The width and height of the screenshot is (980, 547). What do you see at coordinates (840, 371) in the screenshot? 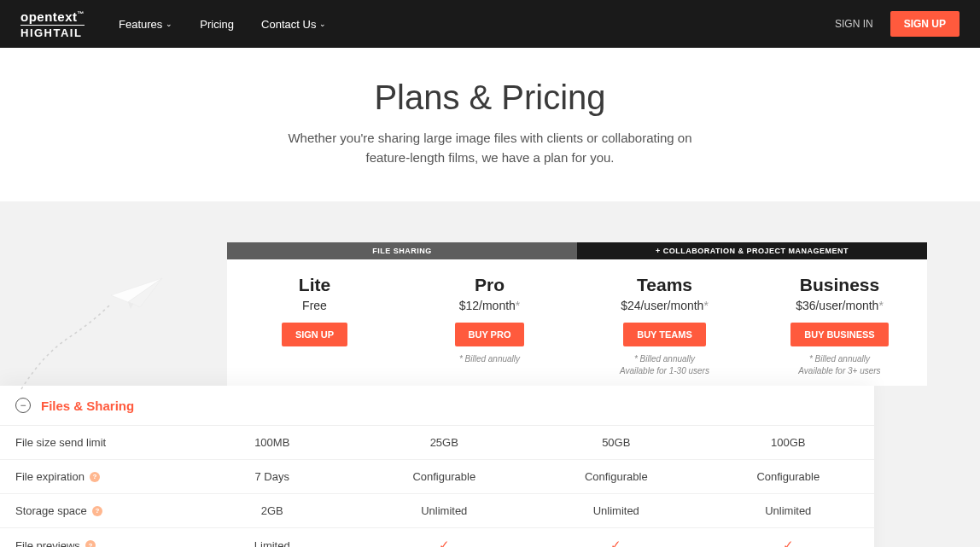
I see `plan-note: Available for 3+ users` at bounding box center [840, 371].